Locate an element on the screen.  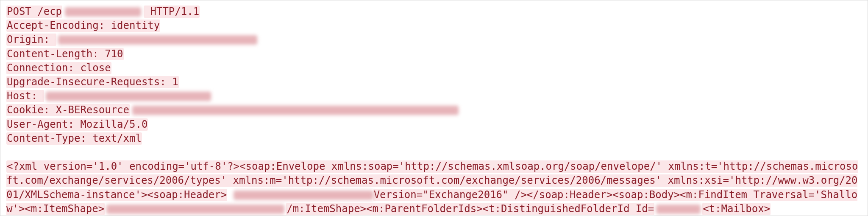
header-connection: Connection: close is located at coordinates (59, 68).